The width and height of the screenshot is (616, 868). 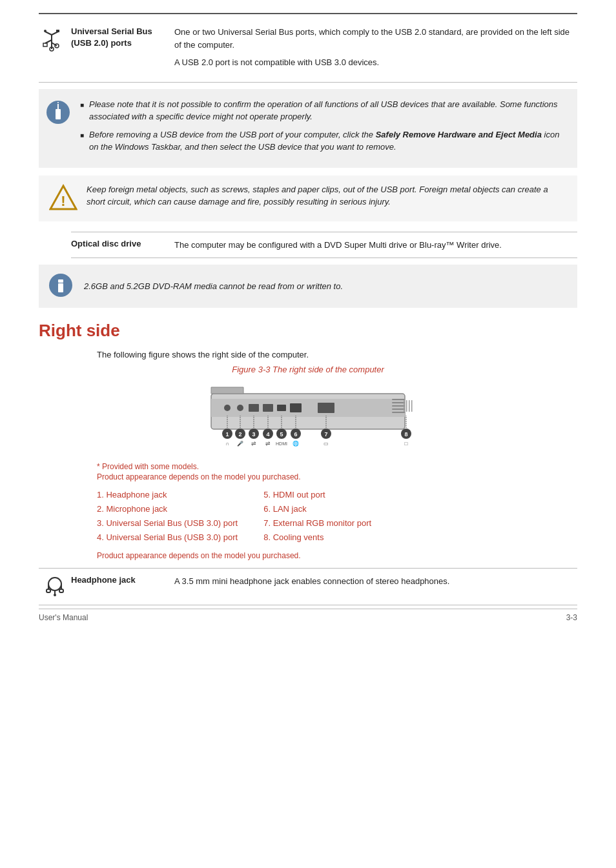 I want to click on svg-text: HDMI, so click(x=282, y=444).